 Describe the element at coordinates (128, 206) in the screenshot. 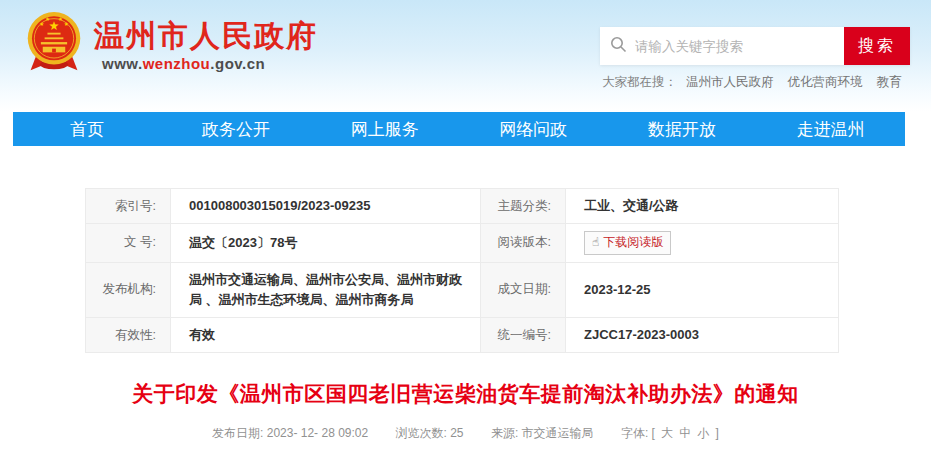

I see `index-number-label: 索引号:` at that location.